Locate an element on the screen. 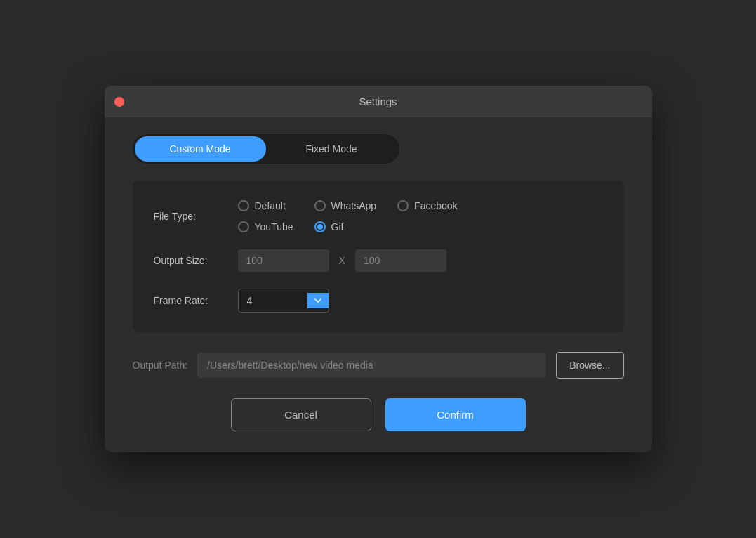 Image resolution: width=756 pixels, height=538 pixels. radio-circle-default is located at coordinates (244, 206).